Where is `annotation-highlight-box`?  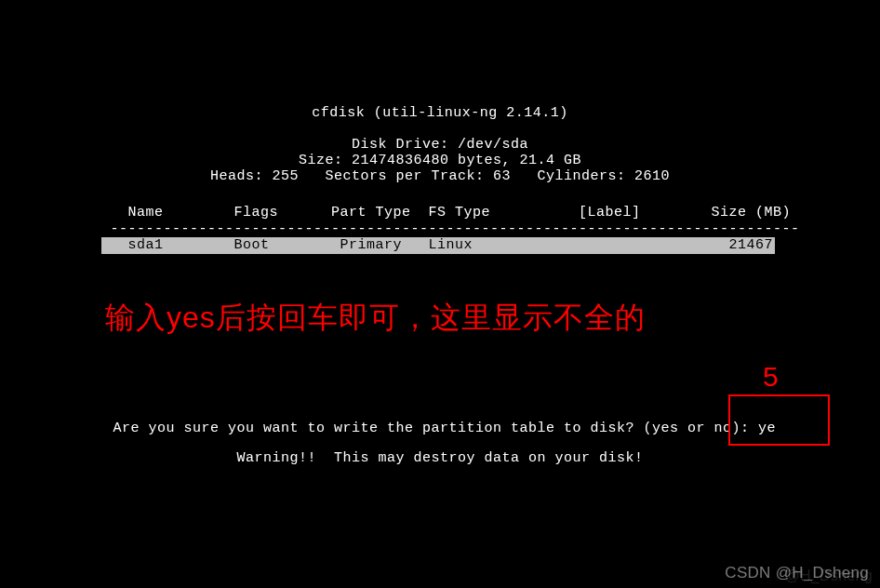 annotation-highlight-box is located at coordinates (780, 421).